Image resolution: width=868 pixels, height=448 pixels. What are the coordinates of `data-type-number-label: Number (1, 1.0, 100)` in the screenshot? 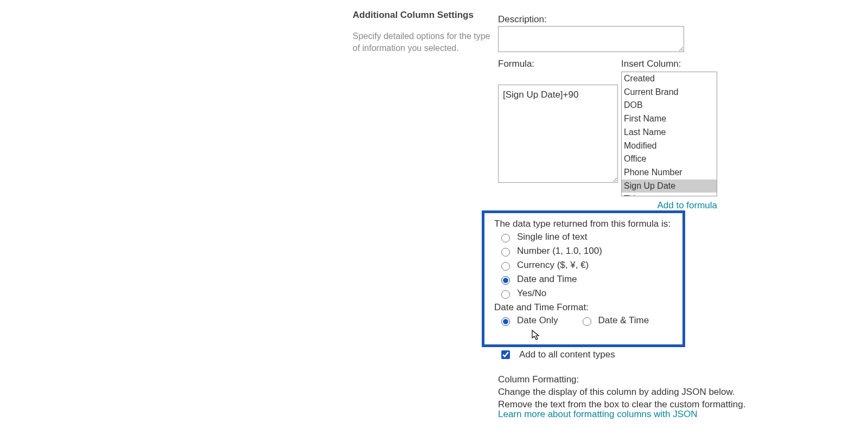 It's located at (560, 251).